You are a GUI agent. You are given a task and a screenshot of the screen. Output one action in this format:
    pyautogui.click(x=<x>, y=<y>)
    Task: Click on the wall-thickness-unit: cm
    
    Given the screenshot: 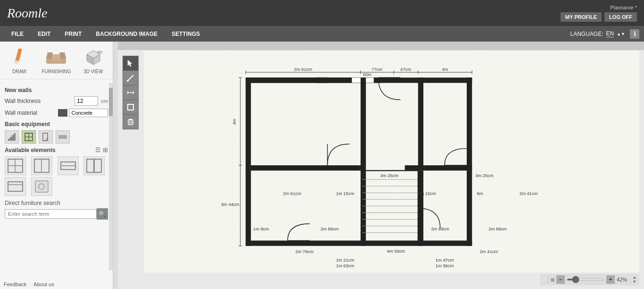 What is the action you would take?
    pyautogui.click(x=105, y=101)
    